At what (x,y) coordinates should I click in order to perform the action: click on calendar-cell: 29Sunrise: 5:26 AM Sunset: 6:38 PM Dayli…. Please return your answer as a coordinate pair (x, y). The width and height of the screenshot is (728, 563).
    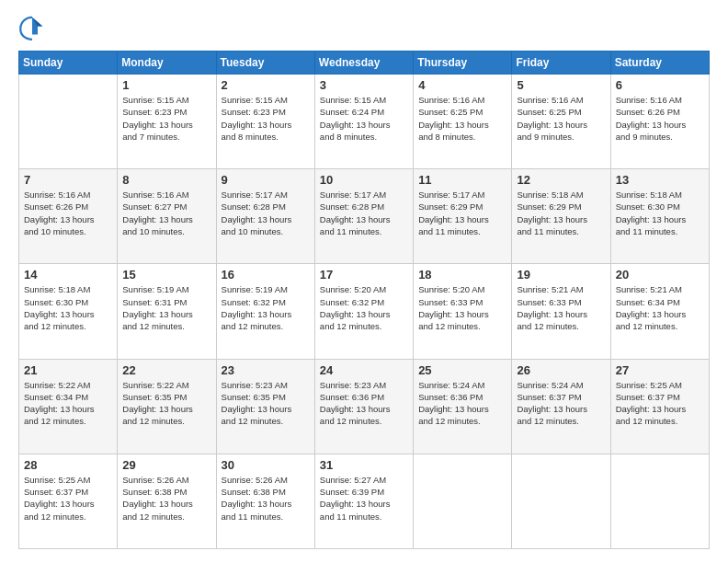
    Looking at the image, I should click on (167, 500).